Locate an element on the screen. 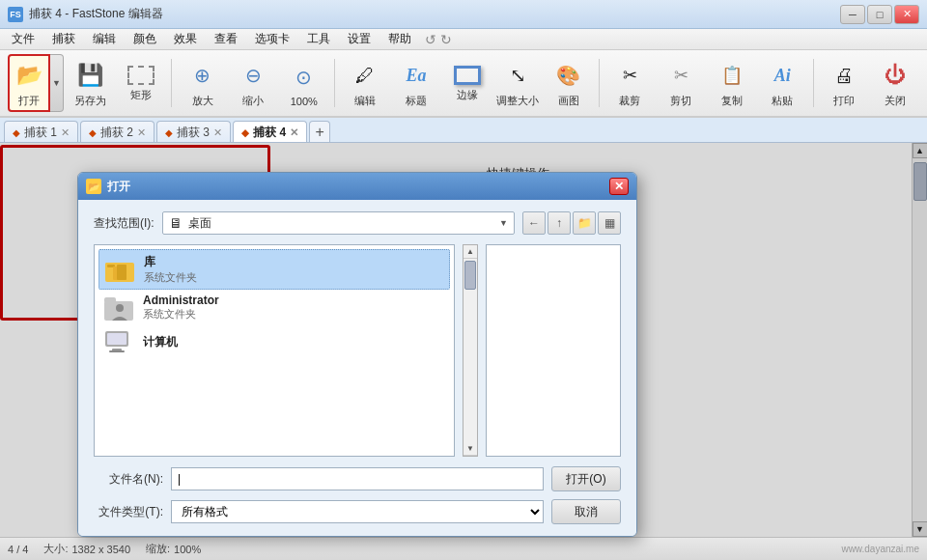  library-item-info: 库 系统文件夹 is located at coordinates (170, 269).